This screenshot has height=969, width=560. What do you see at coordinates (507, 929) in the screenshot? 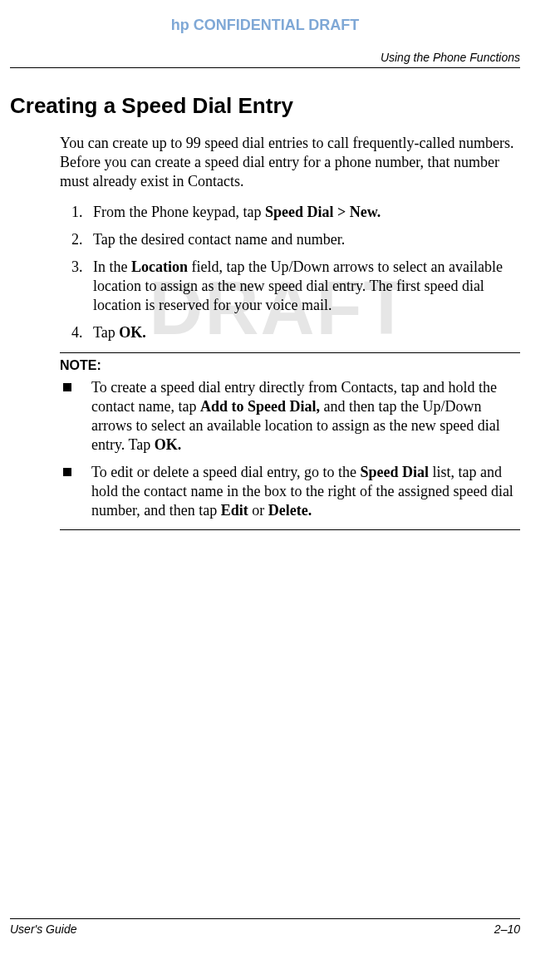
I see `footer-page-number: 2–10` at bounding box center [507, 929].